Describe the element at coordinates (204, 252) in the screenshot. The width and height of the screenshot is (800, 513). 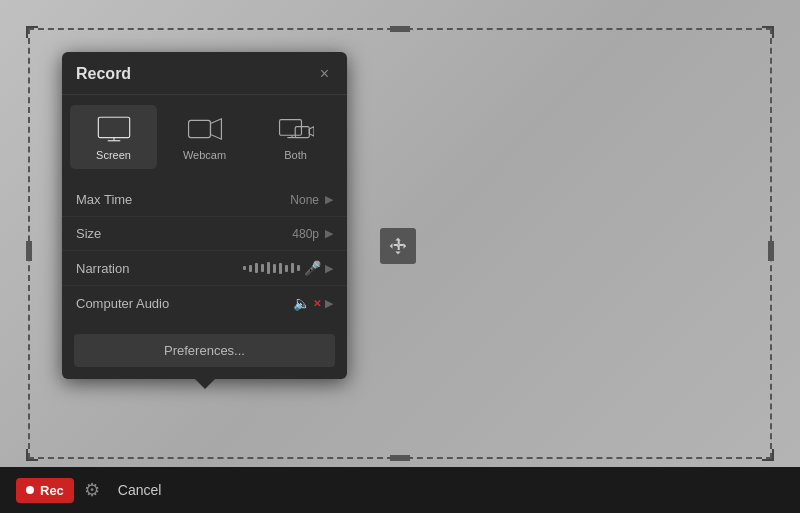
I see `settings-section: Max Time None ▶ Size 480p ▶ Narration` at that location.